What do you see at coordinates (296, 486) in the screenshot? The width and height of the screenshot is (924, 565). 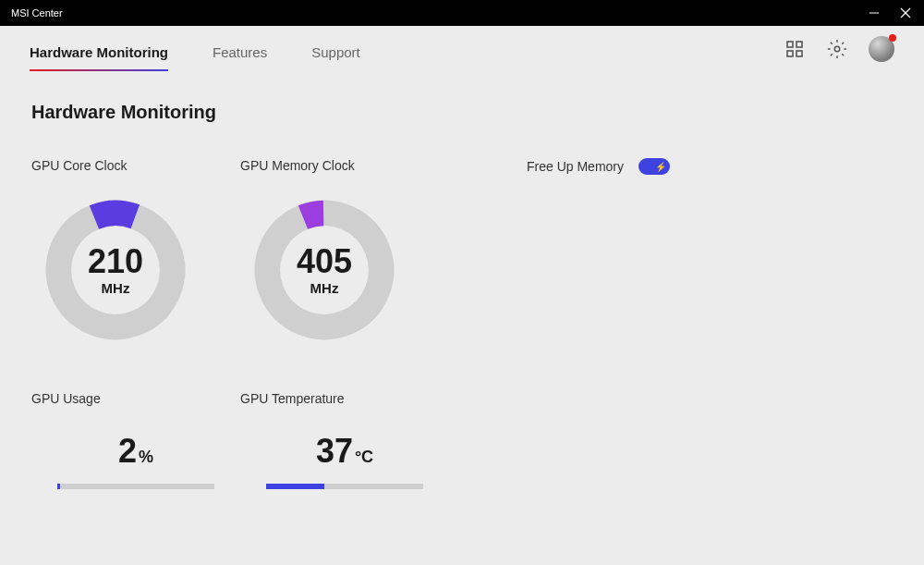 I see `gpu-temp-bar-fill` at bounding box center [296, 486].